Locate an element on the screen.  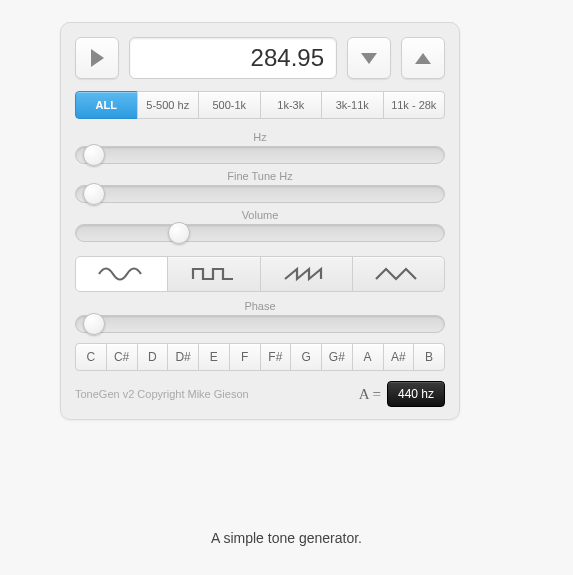
note-label: D is located at coordinates (152, 357).